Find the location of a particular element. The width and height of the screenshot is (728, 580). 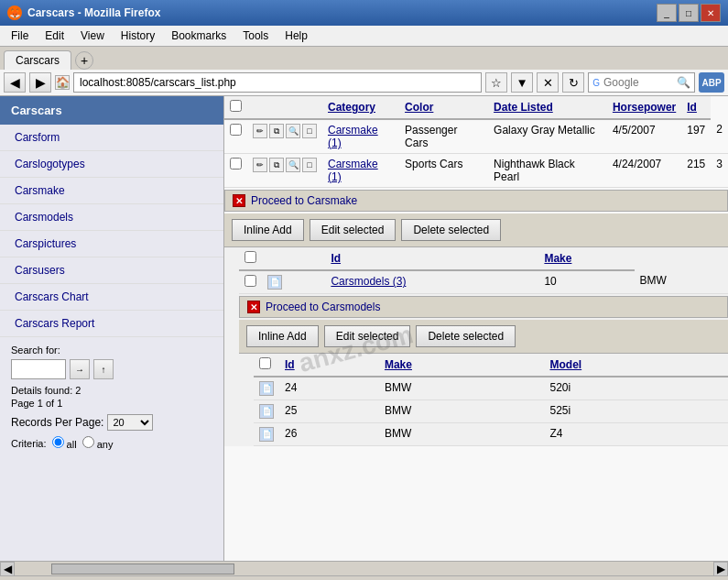

models-sort-make-link: Make is located at coordinates (398, 365).